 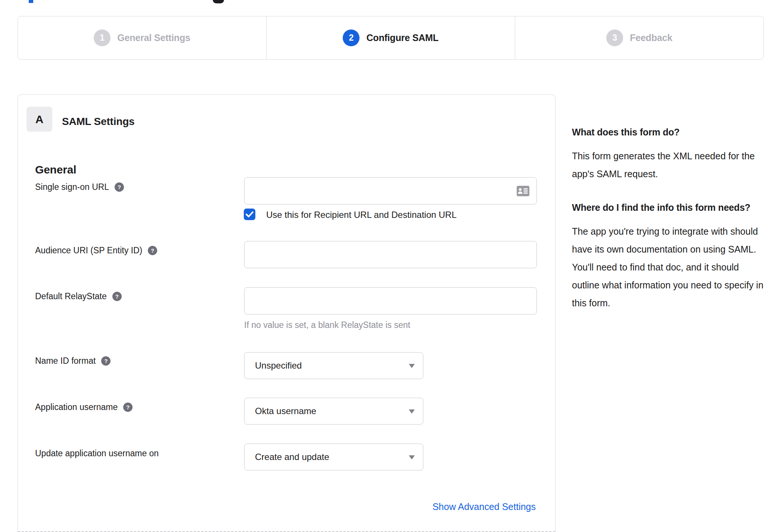 I want to click on application-username-label: Application username ?, so click(x=84, y=407).